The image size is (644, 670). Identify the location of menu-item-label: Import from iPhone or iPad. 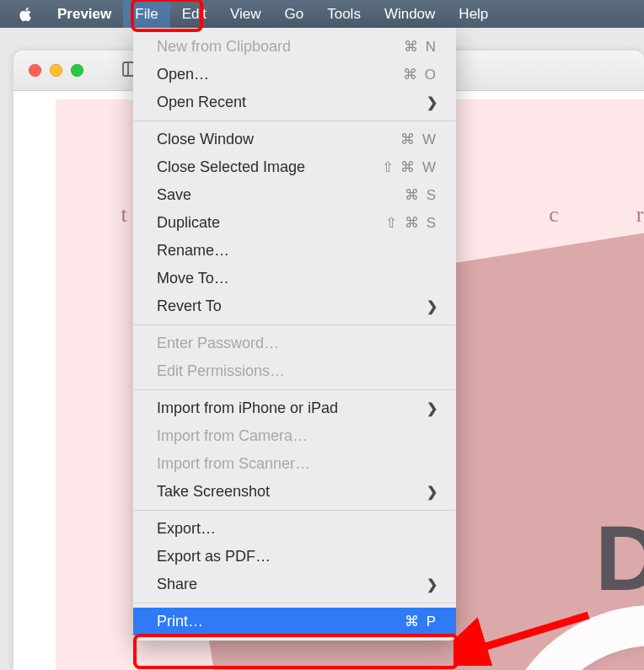
(248, 408).